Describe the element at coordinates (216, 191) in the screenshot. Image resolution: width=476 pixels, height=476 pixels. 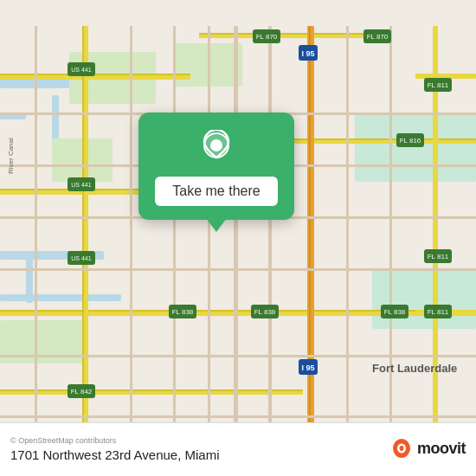
I see `take-me-there-button: Take me there` at that location.